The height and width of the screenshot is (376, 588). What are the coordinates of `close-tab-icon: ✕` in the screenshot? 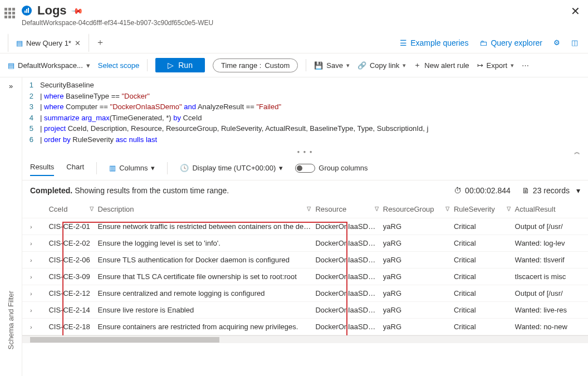 It's located at (78, 43).